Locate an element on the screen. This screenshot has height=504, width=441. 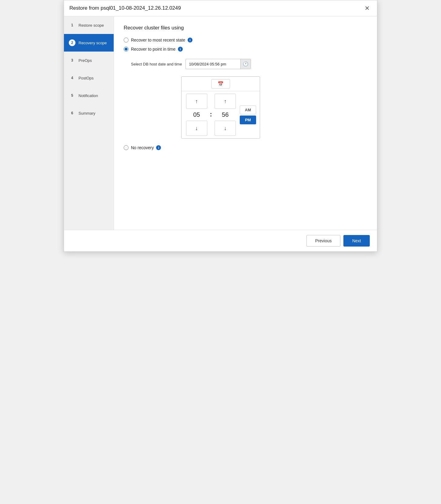
date-time-label: Select DB host date and time is located at coordinates (156, 64).